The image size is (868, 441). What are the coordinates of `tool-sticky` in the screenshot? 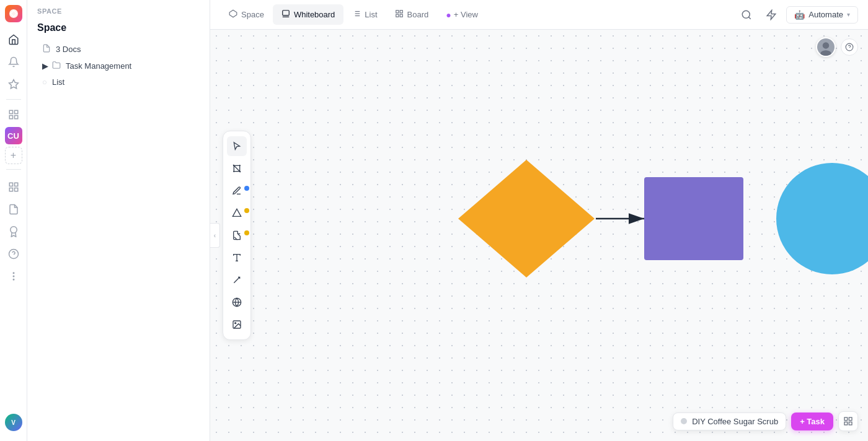 It's located at (237, 235).